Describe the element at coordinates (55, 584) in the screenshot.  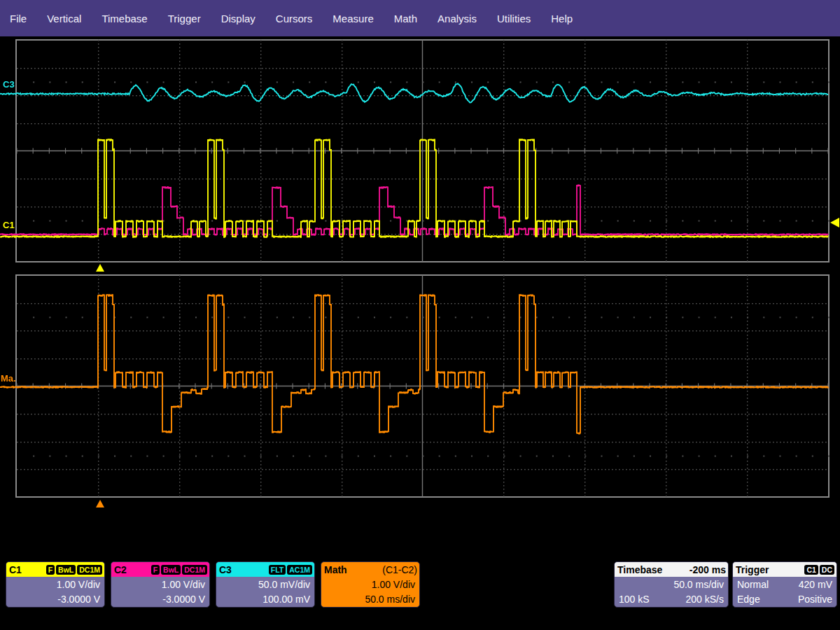
I see `channel-box-c1: C1FBwLDC1M1.00 V/div-3.0000 V` at that location.